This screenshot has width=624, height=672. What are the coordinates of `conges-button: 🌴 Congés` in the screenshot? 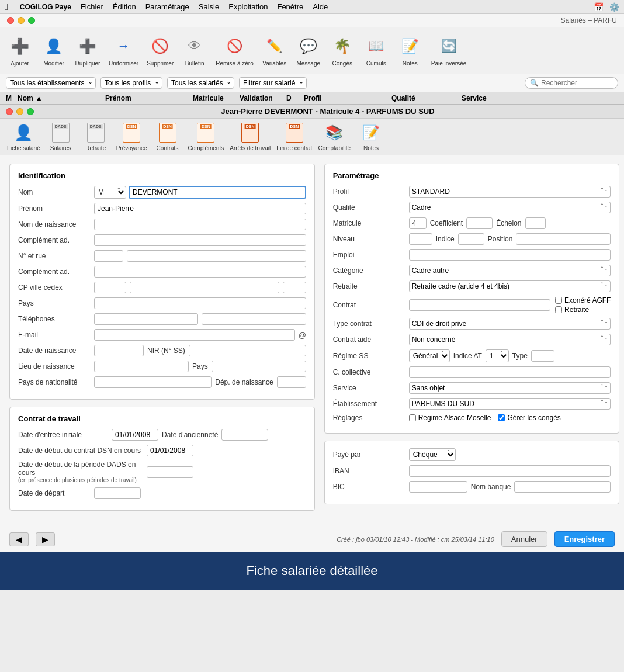 It's located at (342, 50).